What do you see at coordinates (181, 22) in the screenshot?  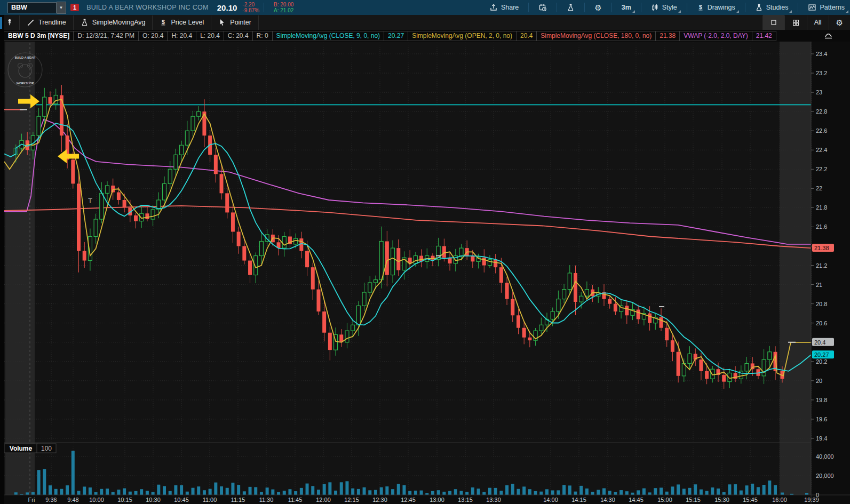 I see `price-level-tool-button: $ Price Level` at bounding box center [181, 22].